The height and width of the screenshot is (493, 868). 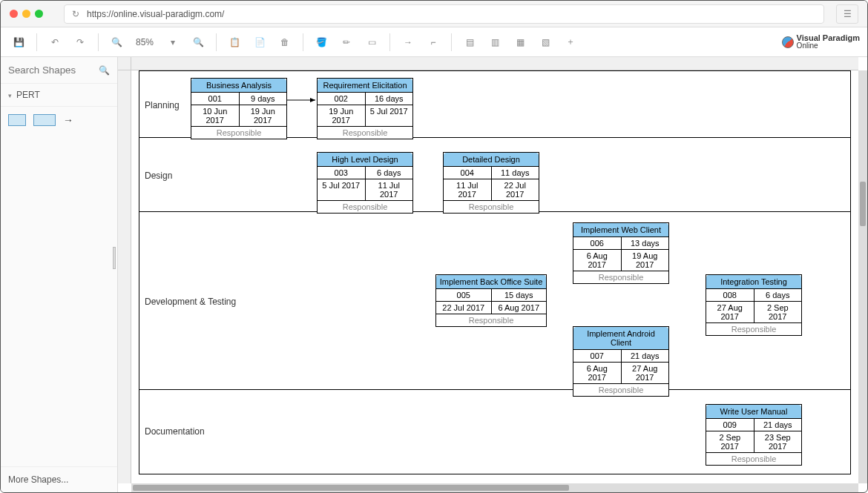 I want to click on add-button: ＋, so click(x=571, y=42).